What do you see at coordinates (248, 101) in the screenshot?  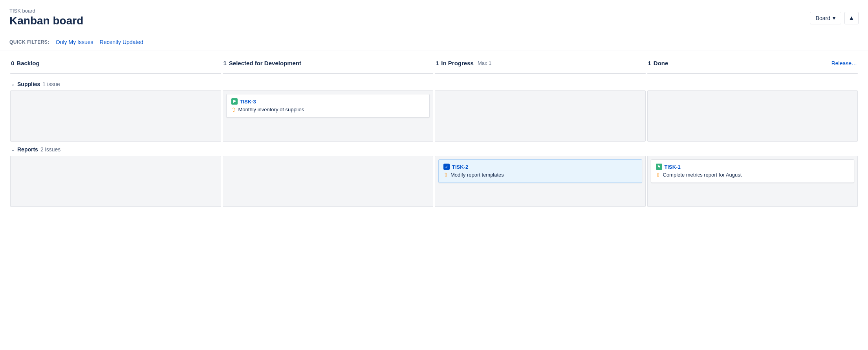 I see `card-id: TISK-3` at bounding box center [248, 101].